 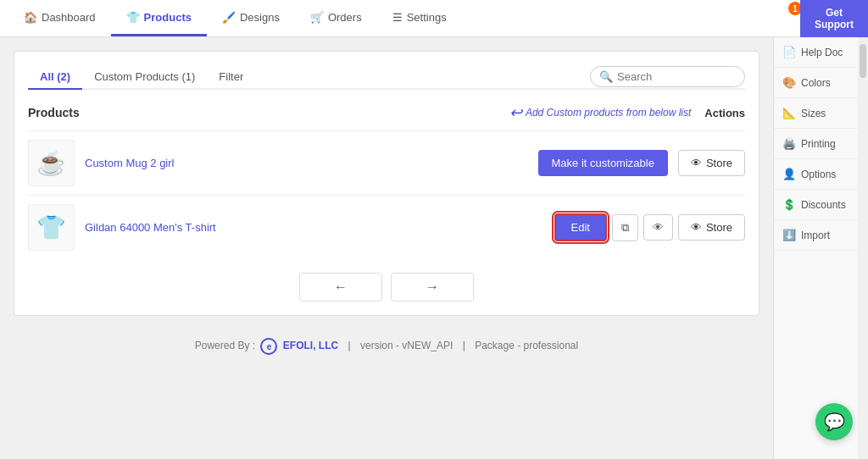 I want to click on scrollbar, so click(x=863, y=248).